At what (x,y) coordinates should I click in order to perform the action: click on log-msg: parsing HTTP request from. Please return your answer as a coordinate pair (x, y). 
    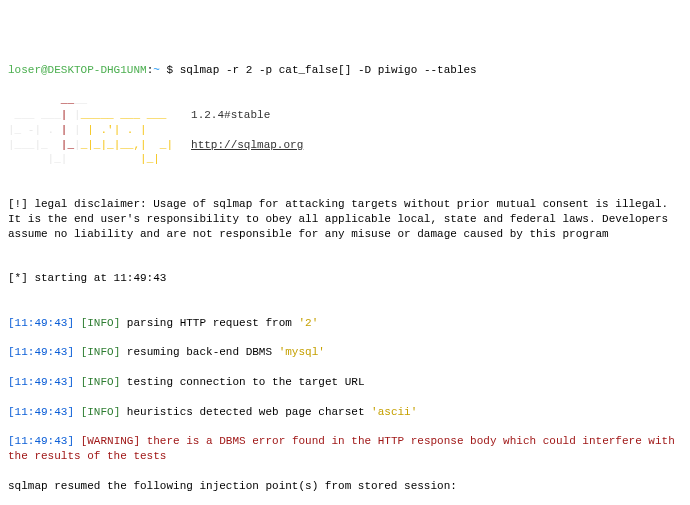
    Looking at the image, I should click on (213, 323).